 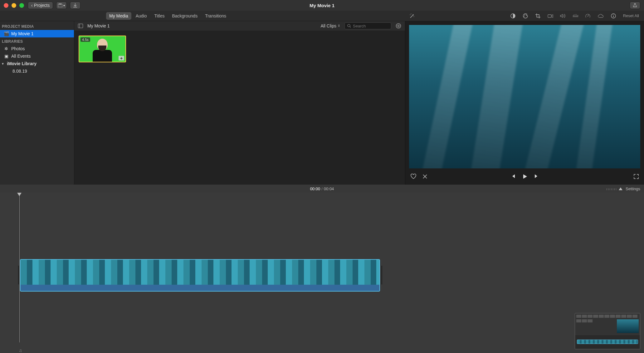 What do you see at coordinates (636, 176) in the screenshot?
I see `fullscreen-button` at bounding box center [636, 176].